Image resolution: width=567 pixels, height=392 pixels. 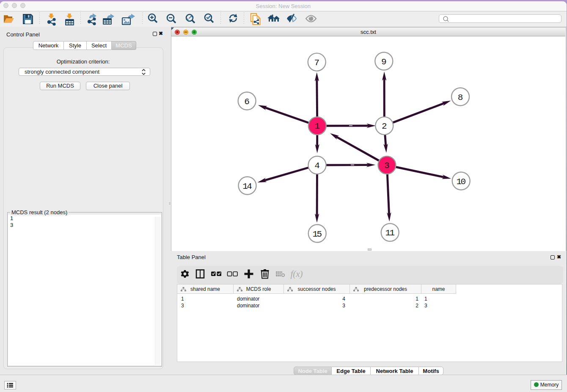 What do you see at coordinates (384, 126) in the screenshot?
I see `svg-text: 2` at bounding box center [384, 126].